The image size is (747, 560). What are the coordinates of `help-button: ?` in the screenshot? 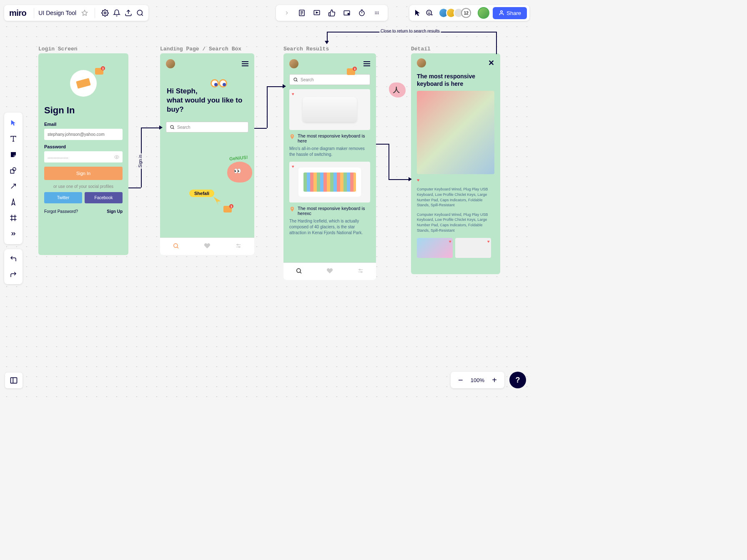 It's located at (518, 380).